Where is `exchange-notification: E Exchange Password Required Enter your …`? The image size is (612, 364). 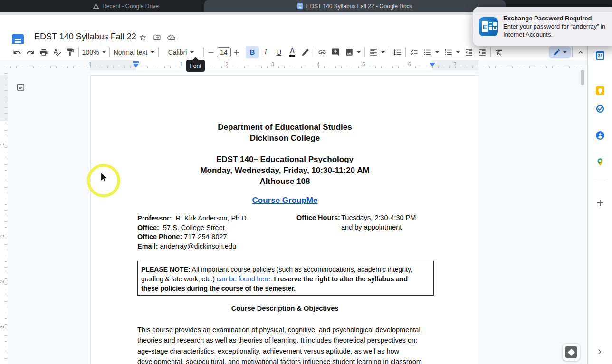
exchange-notification: E Exchange Password Required Enter your … is located at coordinates (543, 27).